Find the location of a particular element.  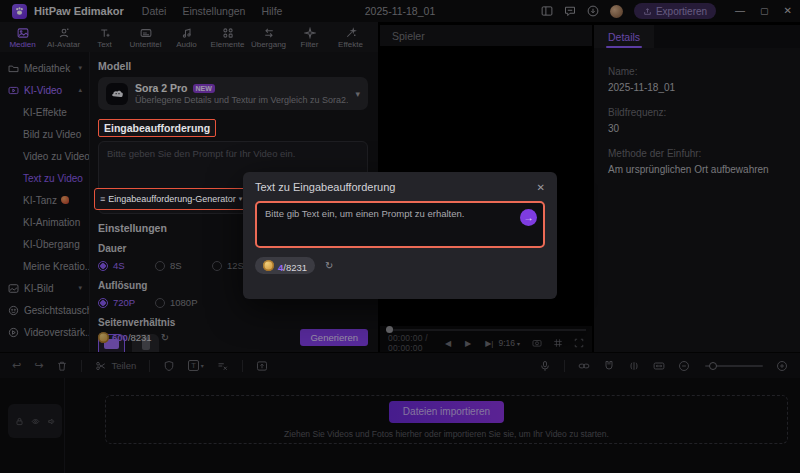

split-button: Teilen is located at coordinates (116, 366).